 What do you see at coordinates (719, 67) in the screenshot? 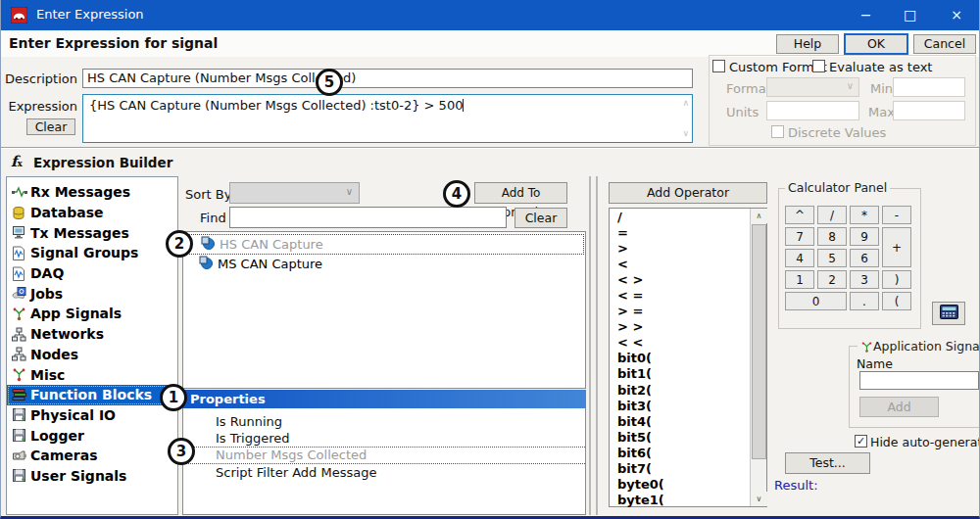
I see `custom-format-checkbox` at bounding box center [719, 67].